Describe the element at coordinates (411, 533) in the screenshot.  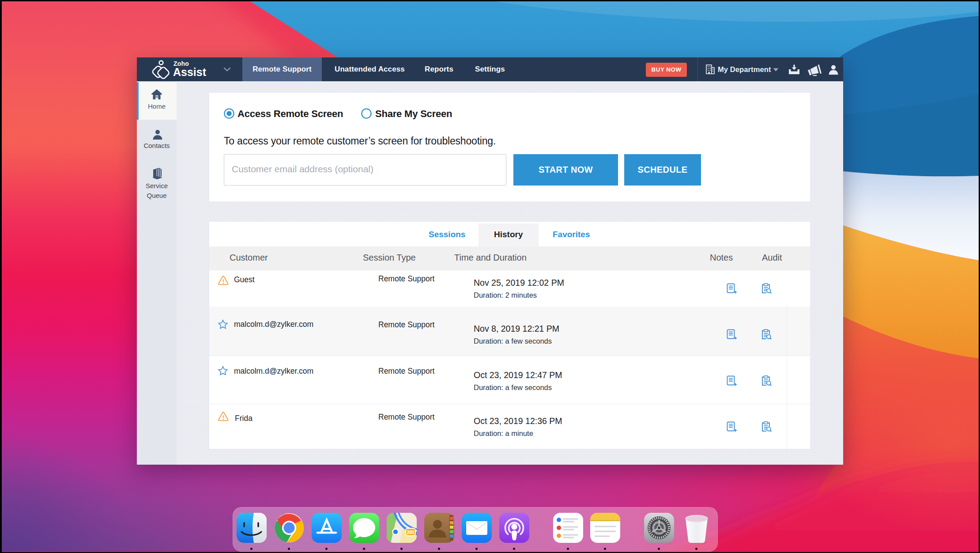
I see `svg-text: 280` at that location.